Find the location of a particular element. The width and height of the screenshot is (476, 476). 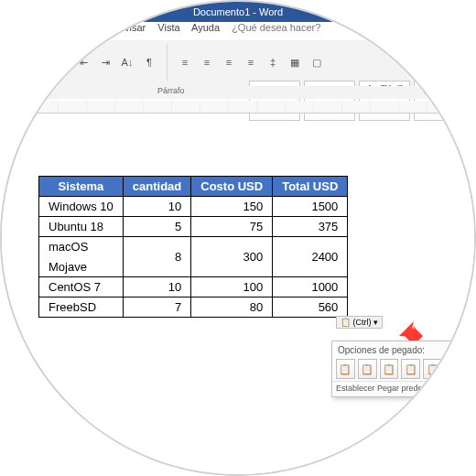

separator is located at coordinates (167, 62).